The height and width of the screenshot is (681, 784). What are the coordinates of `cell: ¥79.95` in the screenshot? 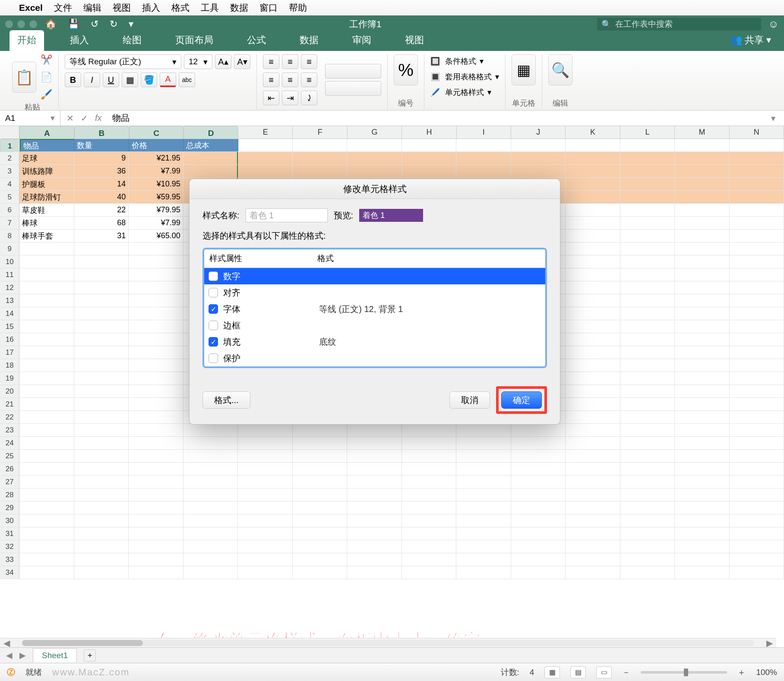 It's located at (156, 210).